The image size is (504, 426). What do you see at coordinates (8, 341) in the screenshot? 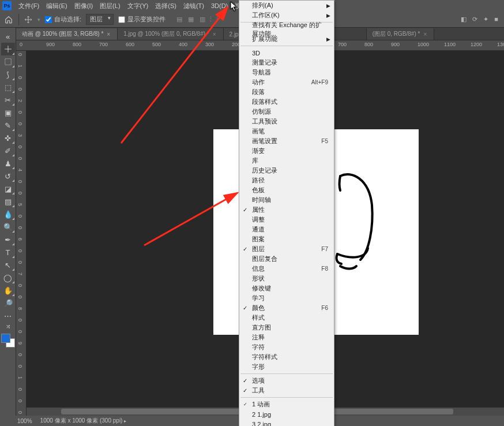
I see `color-swatches` at bounding box center [8, 341].